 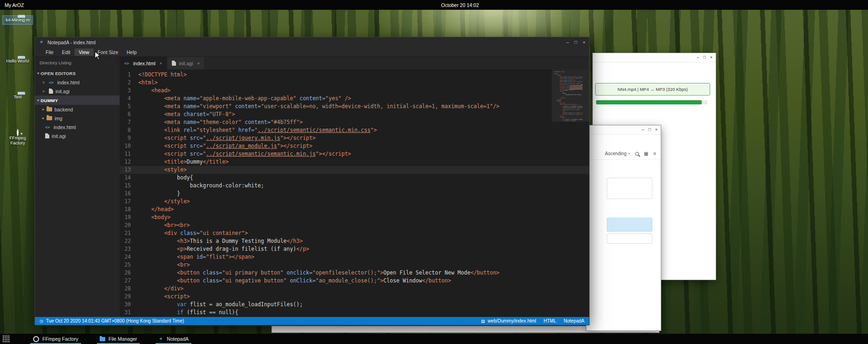 What do you see at coordinates (354, 296) in the screenshot?
I see `code-line: 29 <script>` at bounding box center [354, 296].